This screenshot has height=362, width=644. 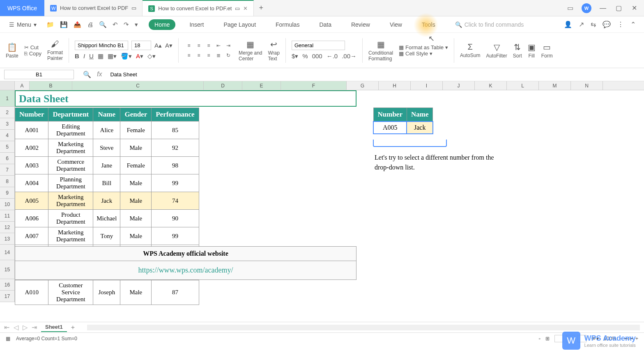 I want to click on row-header-10: 10, so click(x=7, y=204).